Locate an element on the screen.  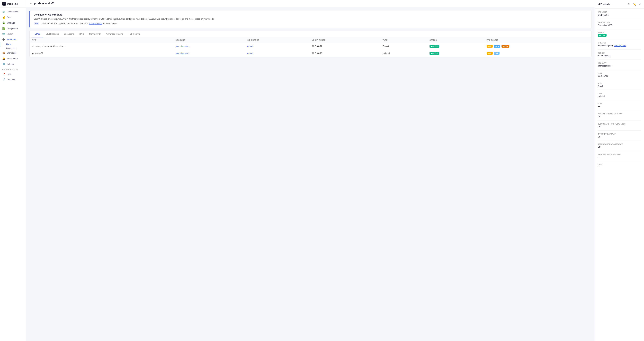
sidebar-item-help: ❓ Help is located at coordinates (13, 74).